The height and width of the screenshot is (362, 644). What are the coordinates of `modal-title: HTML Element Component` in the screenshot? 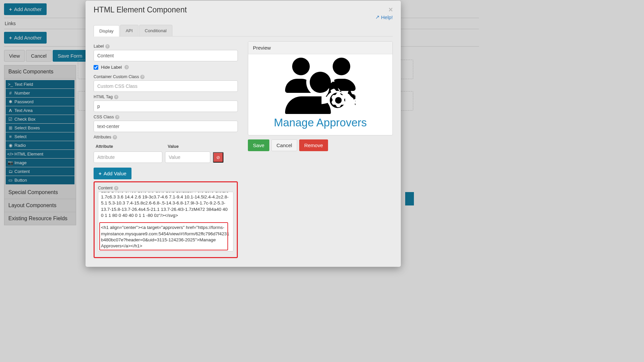 It's located at (140, 10).